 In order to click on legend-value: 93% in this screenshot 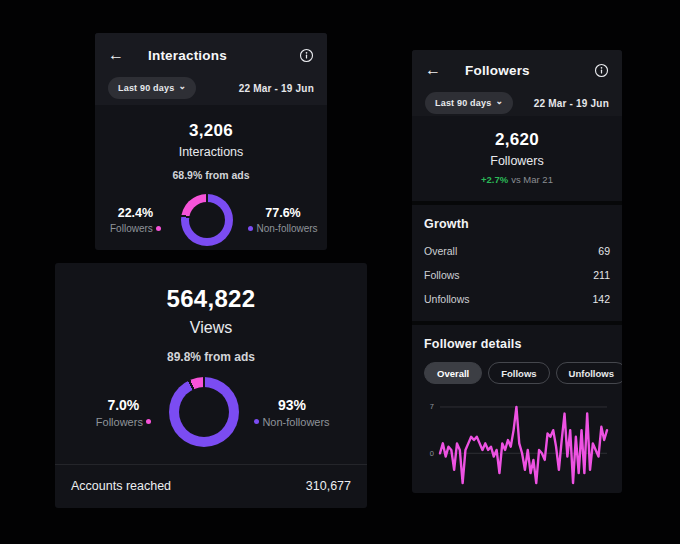, I will do `click(292, 405)`.